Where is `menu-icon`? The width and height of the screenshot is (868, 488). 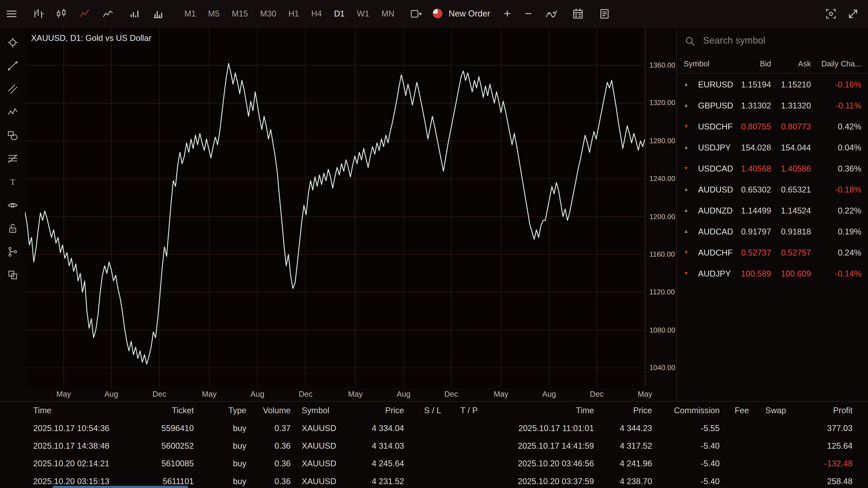
menu-icon is located at coordinates (11, 13).